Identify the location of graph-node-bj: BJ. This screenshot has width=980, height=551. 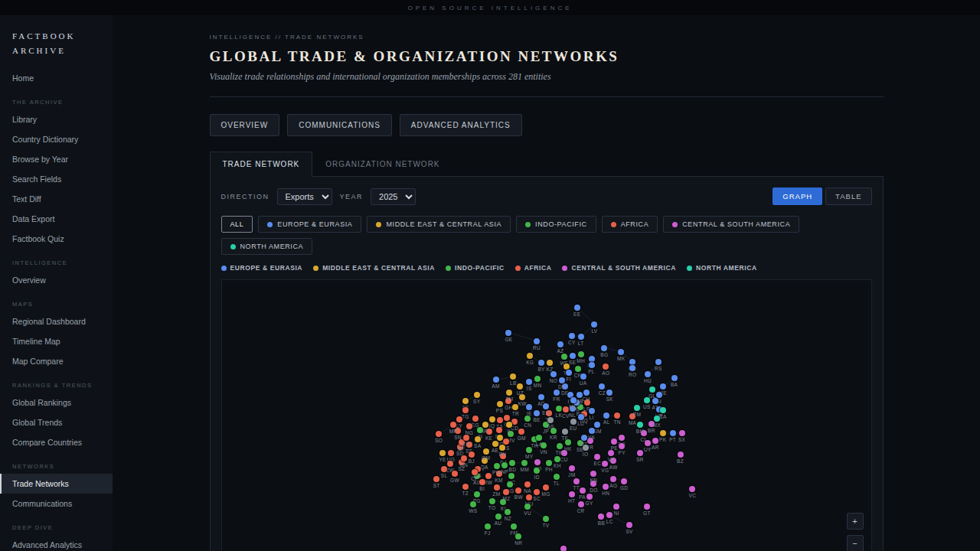
(472, 455).